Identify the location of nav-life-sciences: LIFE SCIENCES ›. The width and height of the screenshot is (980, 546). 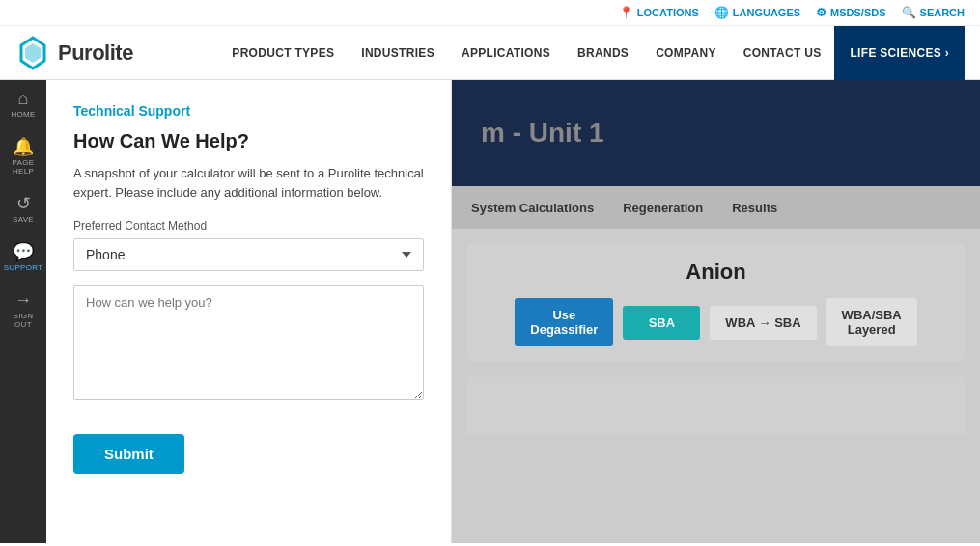
(900, 53).